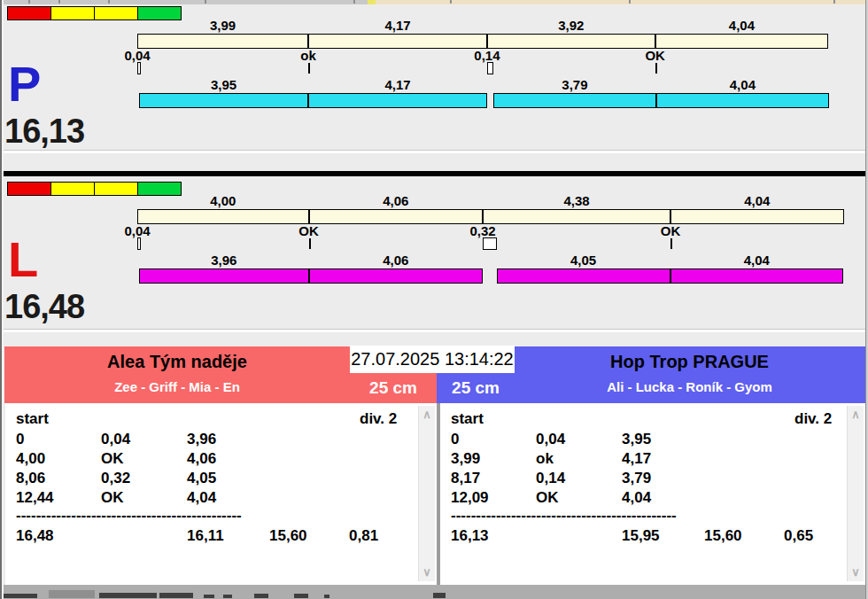 Image resolution: width=868 pixels, height=599 pixels. What do you see at coordinates (205, 536) in the screenshot?
I see `table-total-value: 16,11` at bounding box center [205, 536].